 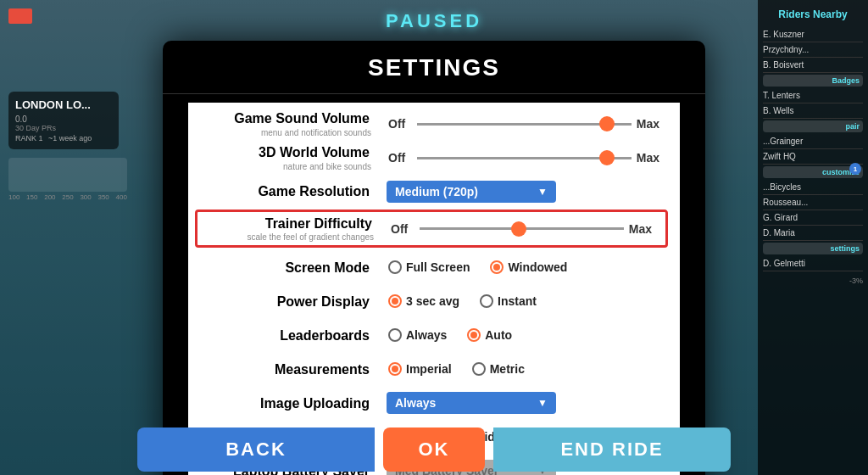 I want to click on trainer-thumb, so click(x=519, y=229).